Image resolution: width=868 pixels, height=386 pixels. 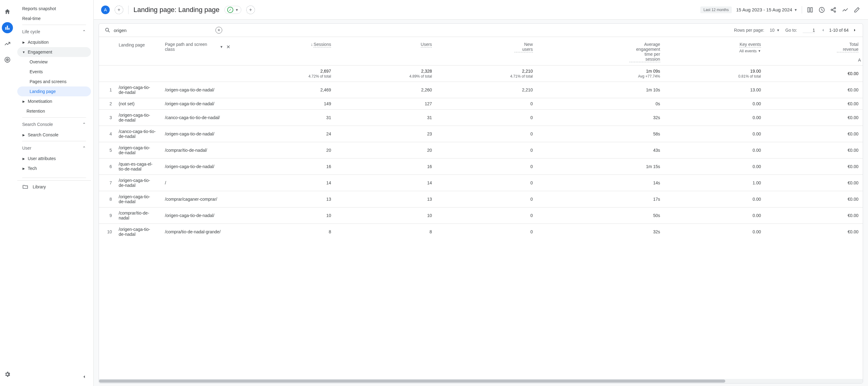 I want to click on table-row: 2(not set)/origen-caga-tio-de-nadal/1491…, so click(x=481, y=104).